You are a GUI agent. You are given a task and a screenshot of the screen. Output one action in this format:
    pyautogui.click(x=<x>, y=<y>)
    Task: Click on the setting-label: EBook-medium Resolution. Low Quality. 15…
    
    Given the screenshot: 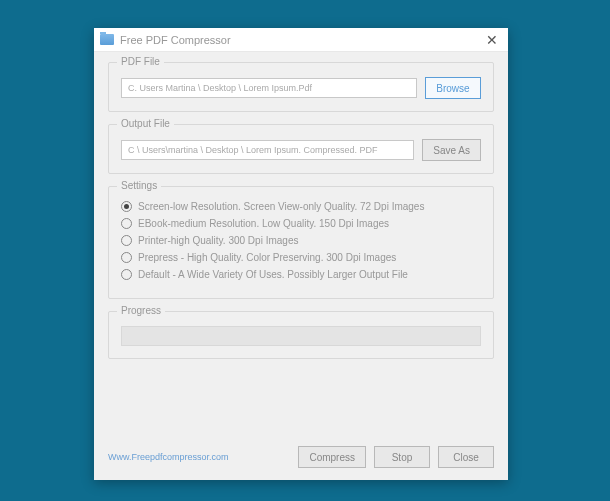 What is the action you would take?
    pyautogui.click(x=264, y=224)
    